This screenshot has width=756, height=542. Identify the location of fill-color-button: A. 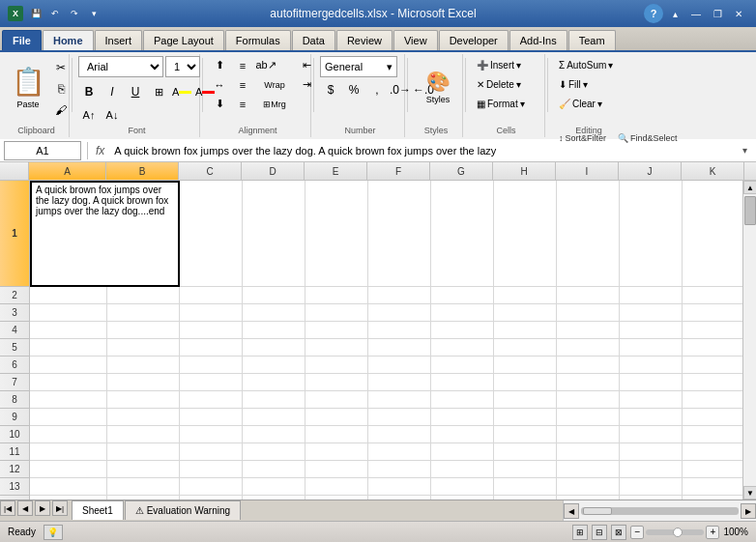
(182, 92).